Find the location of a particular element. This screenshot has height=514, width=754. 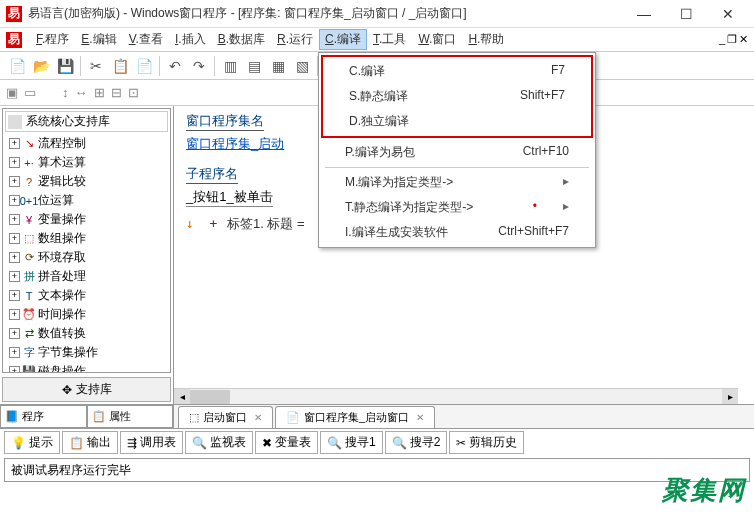

undo-icon: ↶ is located at coordinates (175, 66).